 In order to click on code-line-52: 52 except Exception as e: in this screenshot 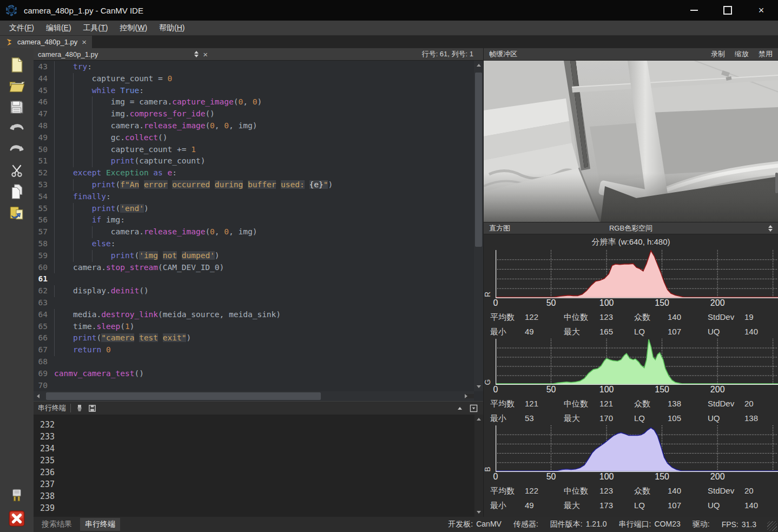, I will do `click(254, 173)`.